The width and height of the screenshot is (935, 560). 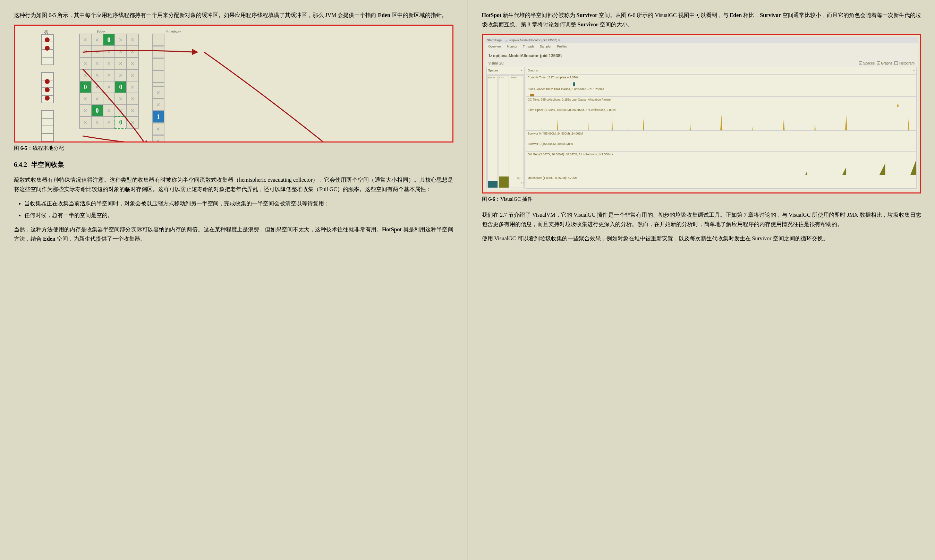 I want to click on list-item-1: 当收集器正在收集当前活跃的半空间时，对象会被以压缩方式移动到另一半空间，完成收集…, so click(x=239, y=203).